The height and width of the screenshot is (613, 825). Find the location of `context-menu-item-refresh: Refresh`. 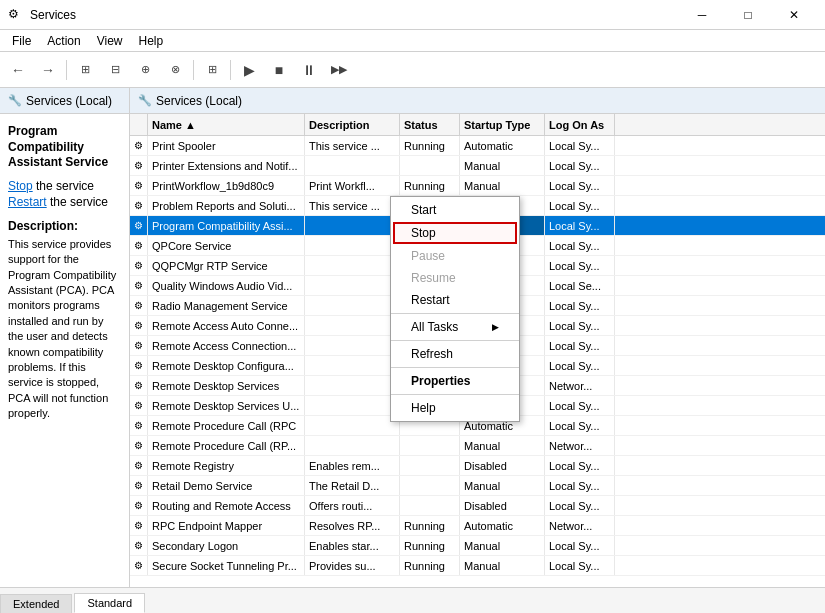

context-menu-item-refresh: Refresh is located at coordinates (455, 354).